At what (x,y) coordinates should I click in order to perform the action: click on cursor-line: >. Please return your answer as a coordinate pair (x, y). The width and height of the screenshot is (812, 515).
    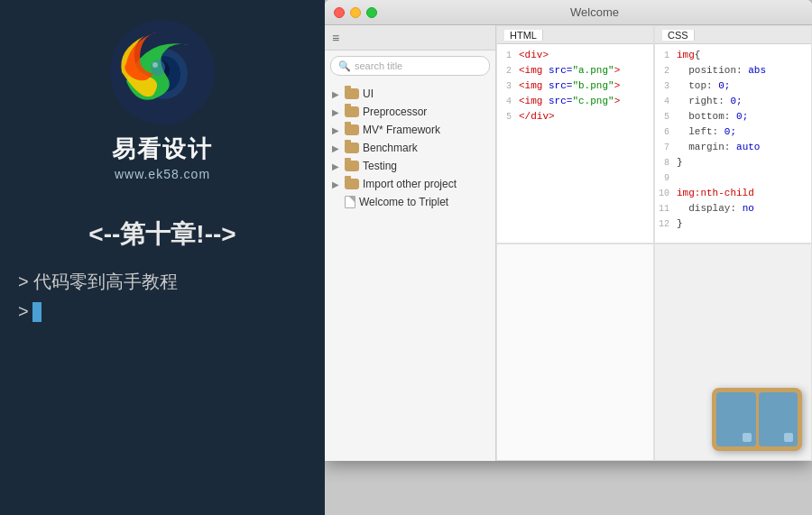
    Looking at the image, I should click on (162, 312).